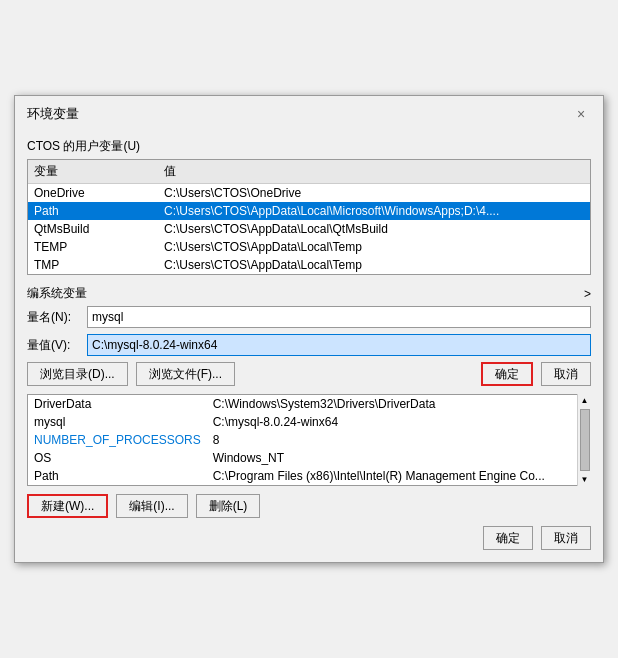  I want to click on action-buttons-row: 浏览目录(D)... 浏览文件(F)... 确定 取消, so click(309, 374).